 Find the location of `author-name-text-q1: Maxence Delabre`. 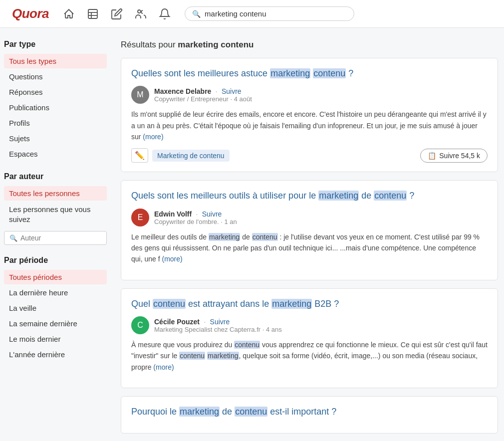

author-name-text-q1: Maxence Delabre is located at coordinates (183, 91).